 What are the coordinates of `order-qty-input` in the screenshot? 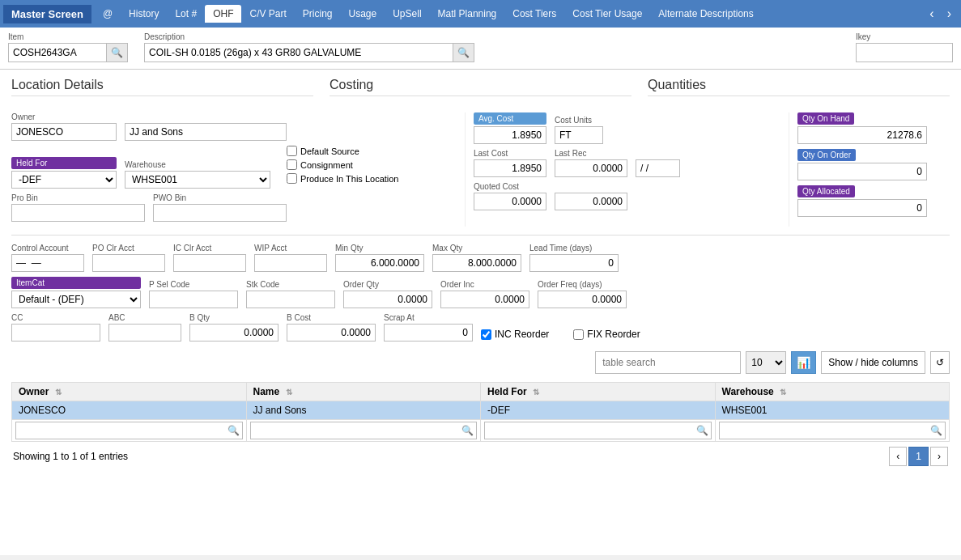 It's located at (388, 299).